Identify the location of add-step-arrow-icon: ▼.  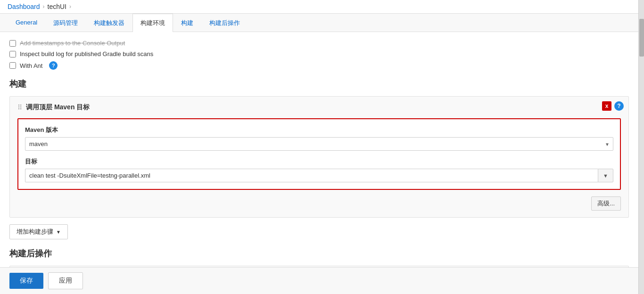
(58, 232).